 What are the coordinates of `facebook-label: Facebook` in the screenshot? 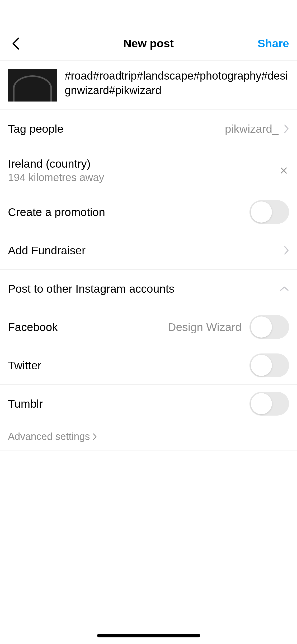 It's located at (33, 327).